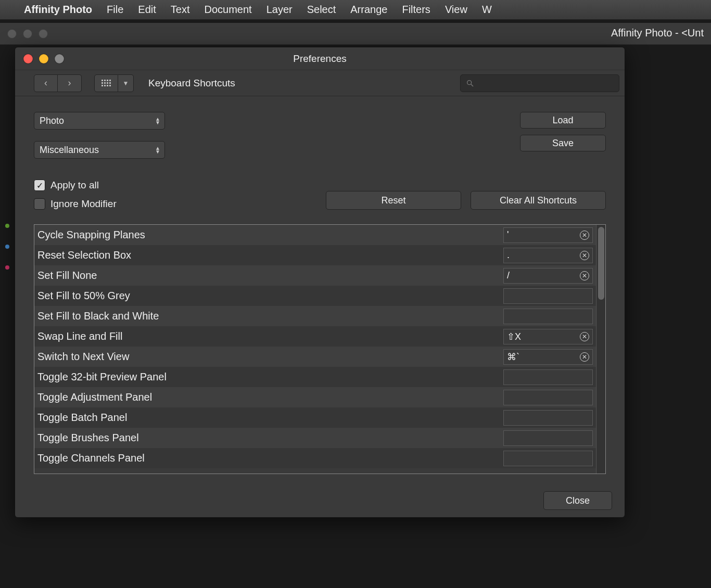 The width and height of the screenshot is (711, 588). Describe the element at coordinates (563, 120) in the screenshot. I see `load-button: Load` at that location.